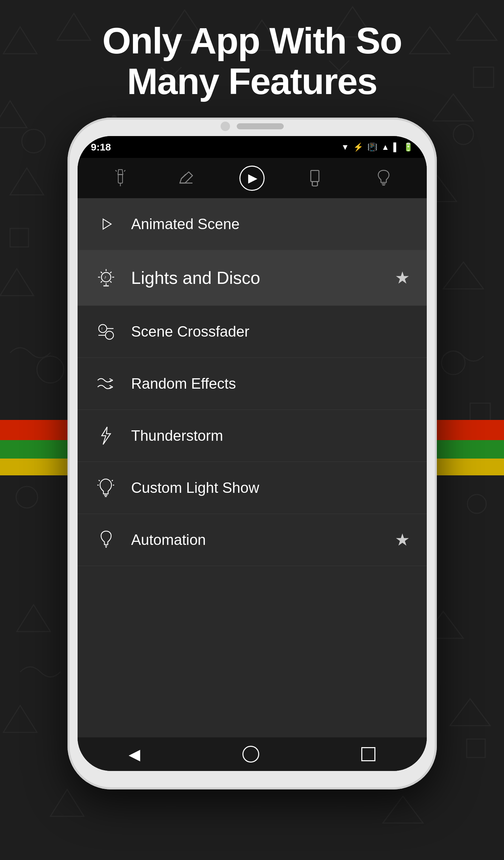  What do you see at coordinates (271, 435) in the screenshot?
I see `thunderstorm-label: Thunderstorm` at bounding box center [271, 435].